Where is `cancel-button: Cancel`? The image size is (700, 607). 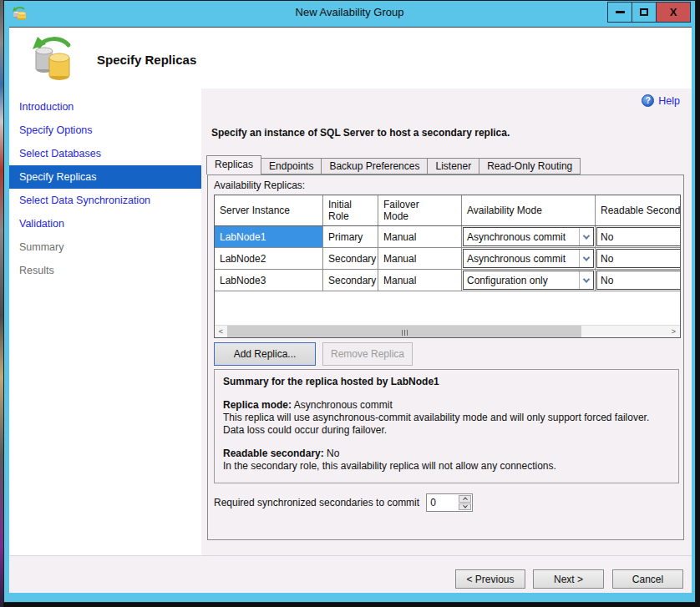
cancel-button: Cancel is located at coordinates (648, 579).